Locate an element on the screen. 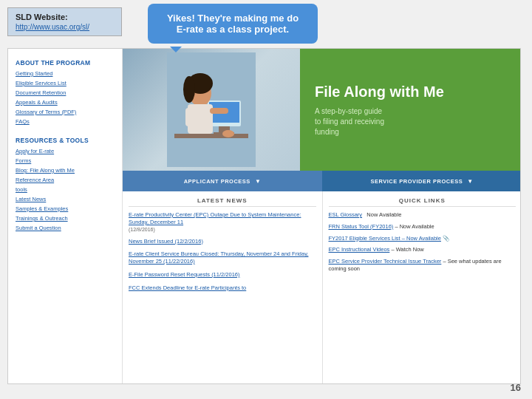 This screenshot has height=399, width=532. quick-link-2-label: FRN Status Tool (FY2016) is located at coordinates (361, 226).